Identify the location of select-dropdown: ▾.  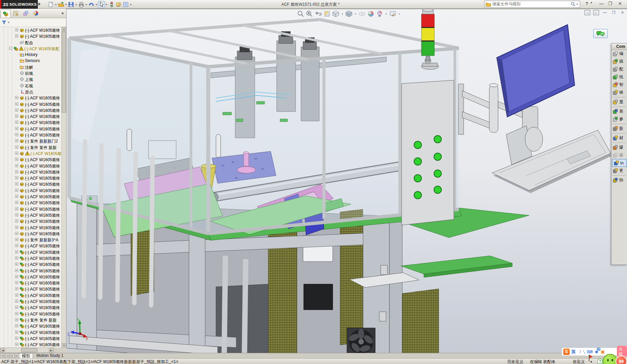
(107, 5).